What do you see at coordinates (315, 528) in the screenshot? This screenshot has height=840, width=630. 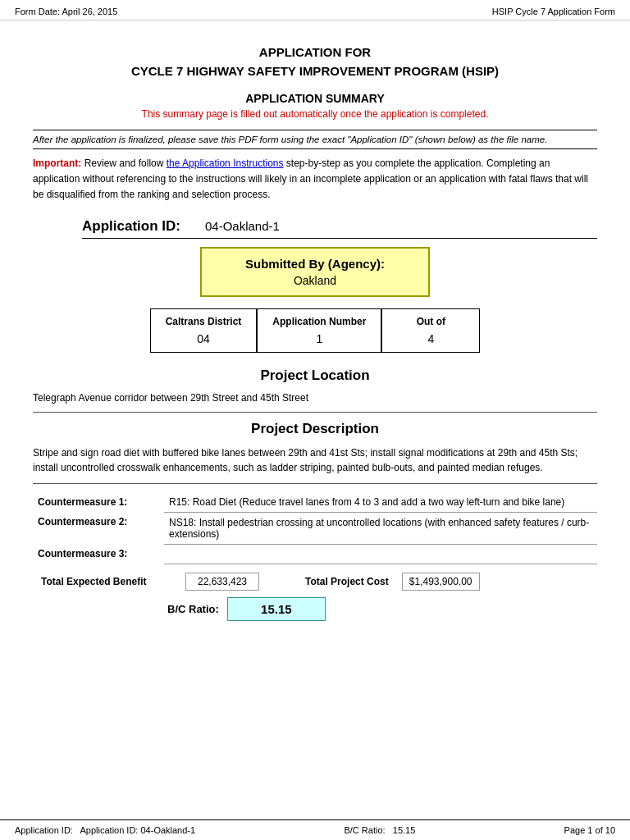 I see `countermeasure-row: Countermeasure 2:NS18: Install pedestria…` at bounding box center [315, 528].